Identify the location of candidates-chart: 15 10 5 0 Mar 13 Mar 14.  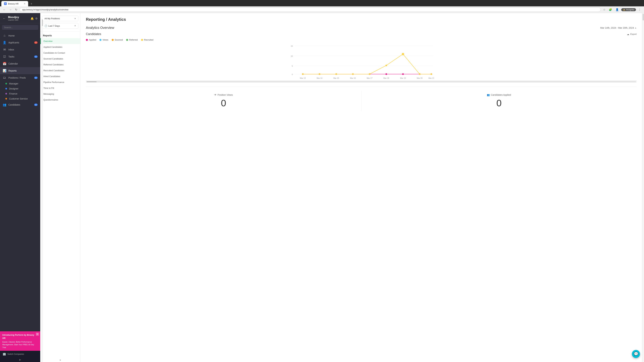
(361, 62).